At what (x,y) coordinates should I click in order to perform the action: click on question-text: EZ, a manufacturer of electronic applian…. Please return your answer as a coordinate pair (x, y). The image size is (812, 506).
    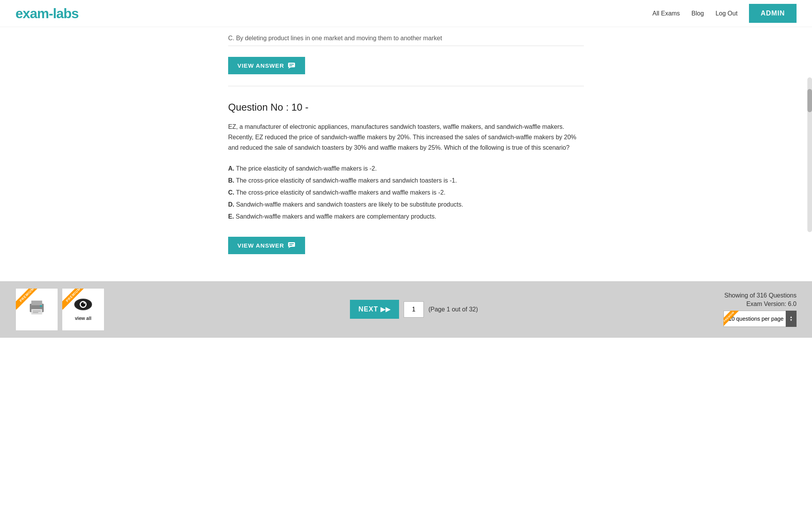
    Looking at the image, I should click on (406, 137).